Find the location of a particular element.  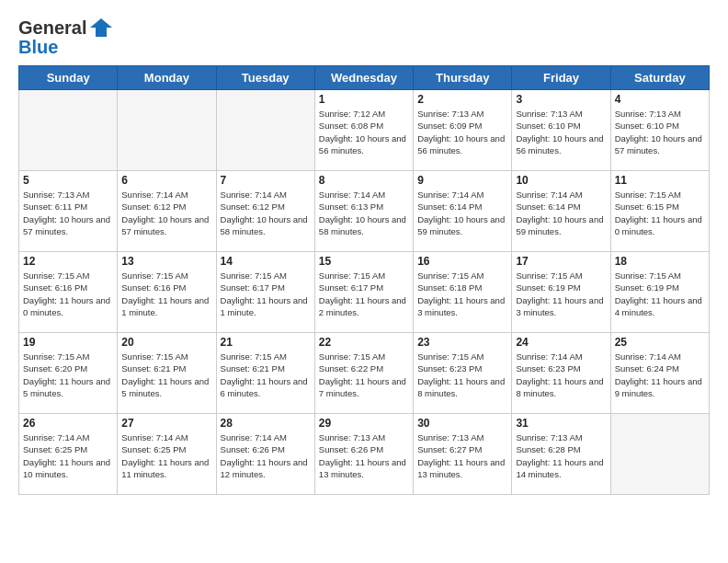

day-cell-6: 6Sunrise: 7:14 AMSunset: 6:12 PMDaylight… is located at coordinates (167, 212).